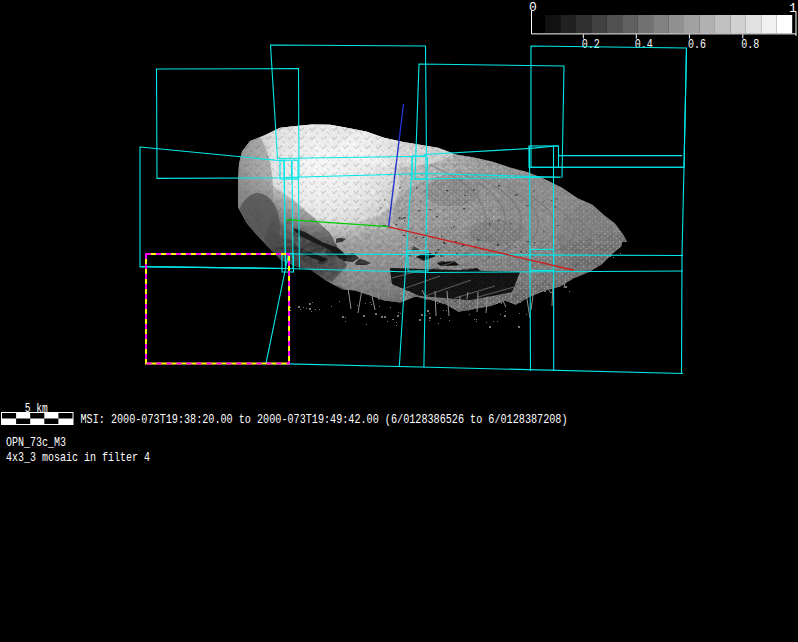 The width and height of the screenshot is (798, 642). Describe the element at coordinates (750, 44) in the screenshot. I see `svg-text: 0.8` at that location.